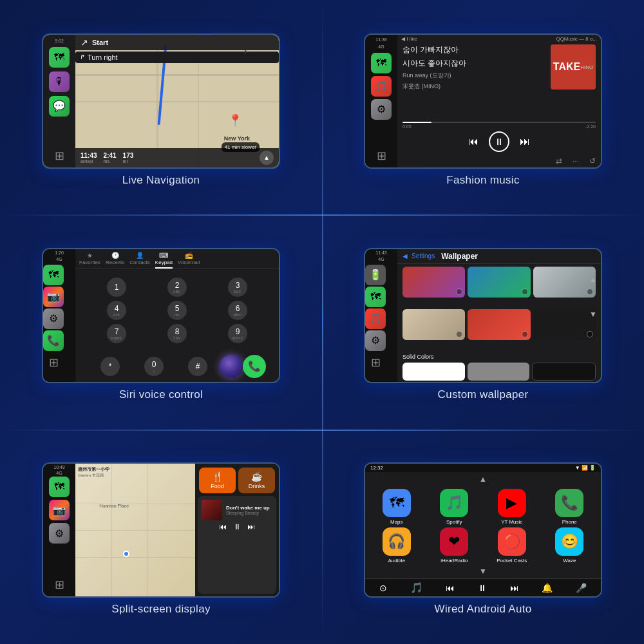  What do you see at coordinates (576, 161) in the screenshot?
I see `more-btn: ···` at bounding box center [576, 161].